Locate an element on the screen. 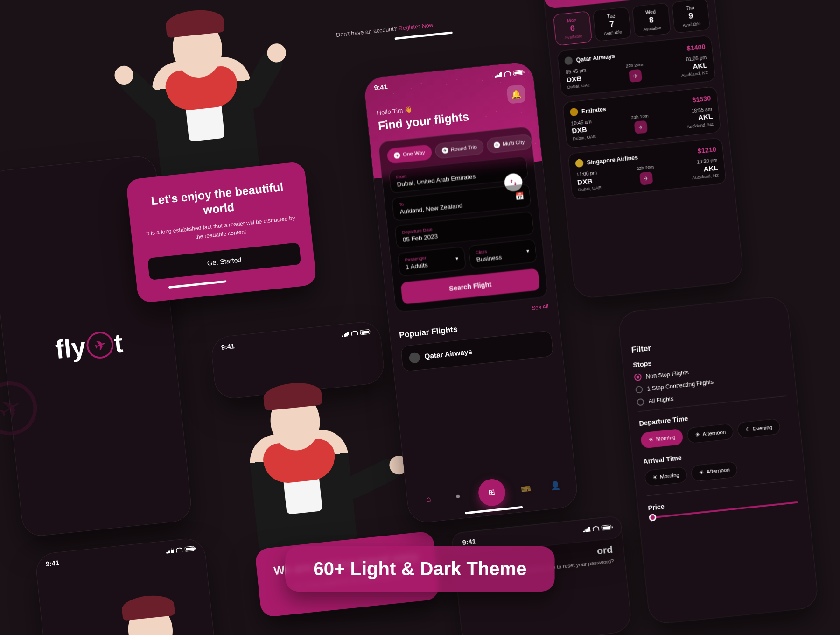 This screenshot has width=840, height=635. onboarding-card: Let's enjoy the beautiful world It is a … is located at coordinates (221, 232).